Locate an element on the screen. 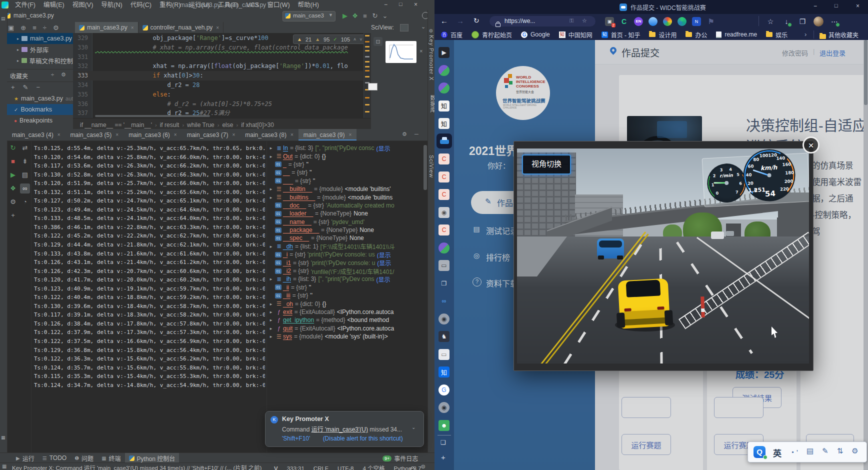  favorites-item-0: ★main_case3.pyaut is located at coordinates (40, 98).